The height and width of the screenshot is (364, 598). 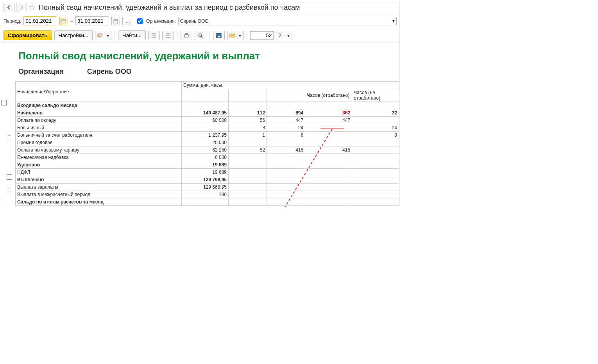 I want to click on nav-forward-button, so click(x=21, y=7).